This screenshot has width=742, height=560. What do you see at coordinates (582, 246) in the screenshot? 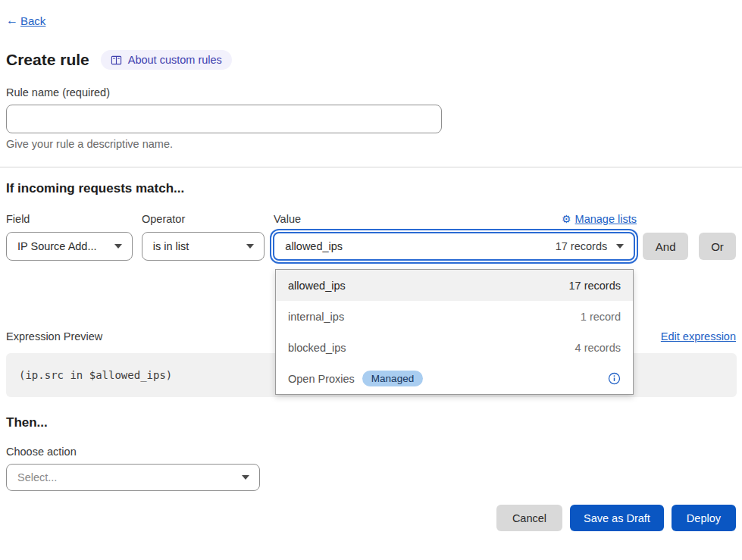
I see `value-select-meta: 17 records` at bounding box center [582, 246].